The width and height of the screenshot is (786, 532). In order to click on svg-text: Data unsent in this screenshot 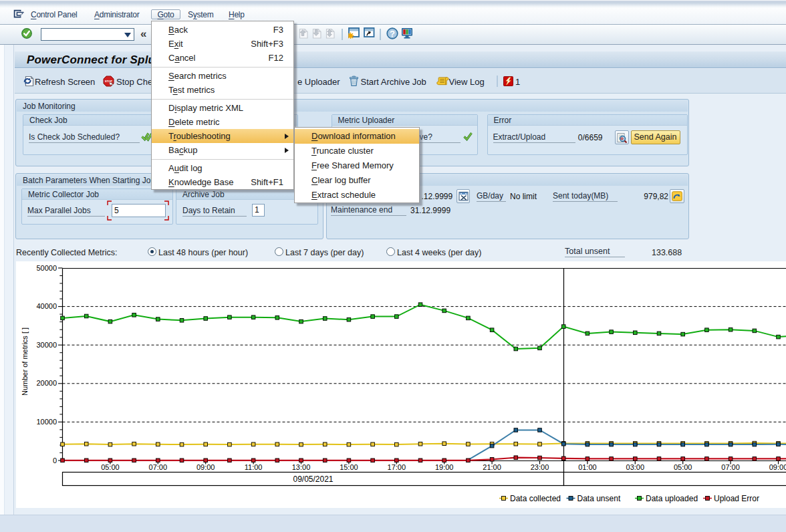, I will do `click(599, 499)`.